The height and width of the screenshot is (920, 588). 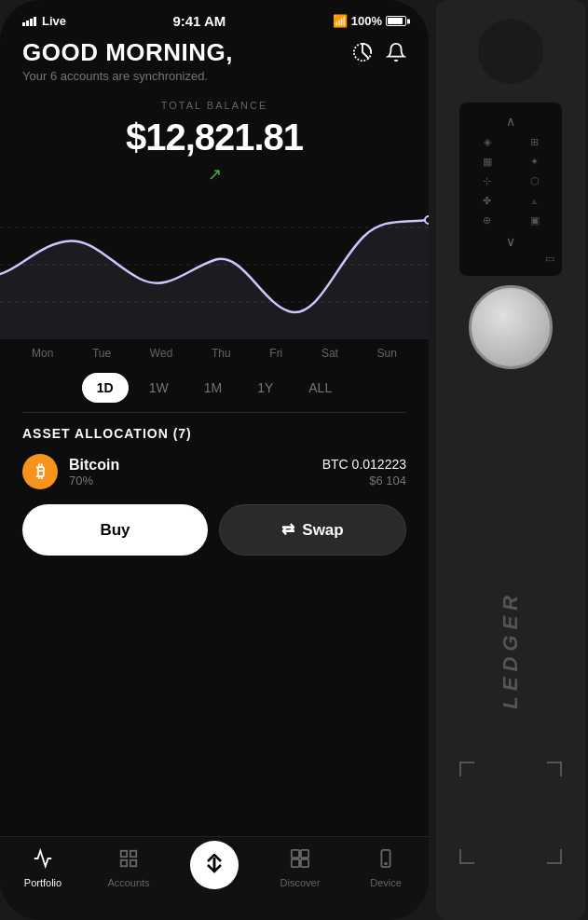 I want to click on buy-button: Buy, so click(x=116, y=529).